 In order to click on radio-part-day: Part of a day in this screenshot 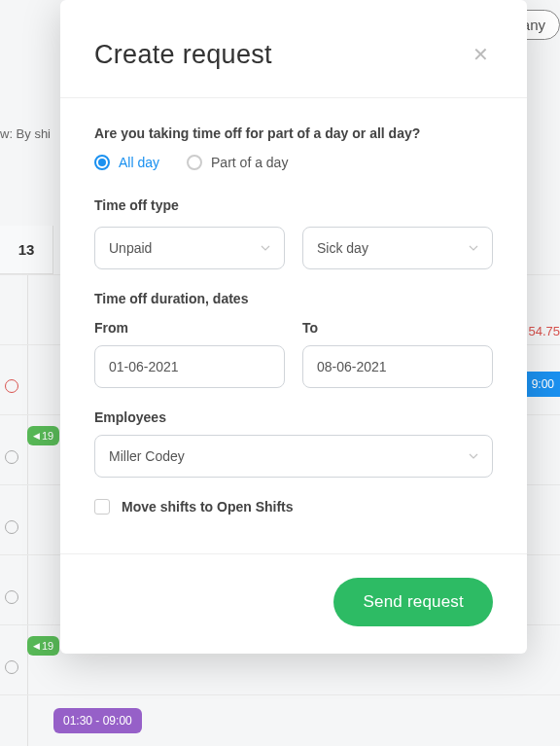, I will do `click(237, 162)`.